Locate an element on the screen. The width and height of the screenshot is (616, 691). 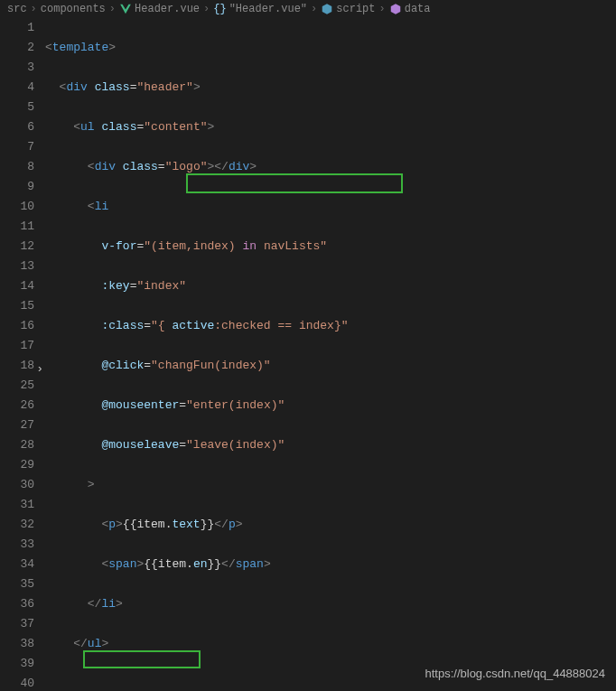
line-number: 30 is located at coordinates (17, 485).